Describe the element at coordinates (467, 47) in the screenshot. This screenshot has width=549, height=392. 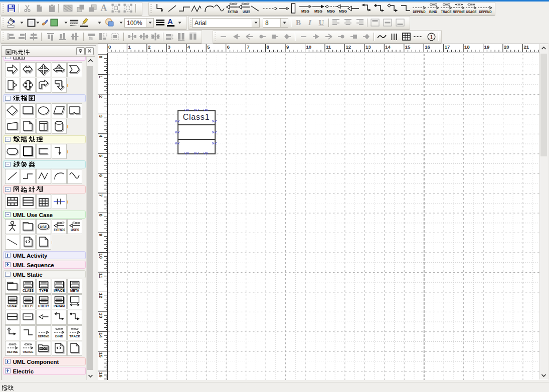
I see `svg-text: 18` at that location.